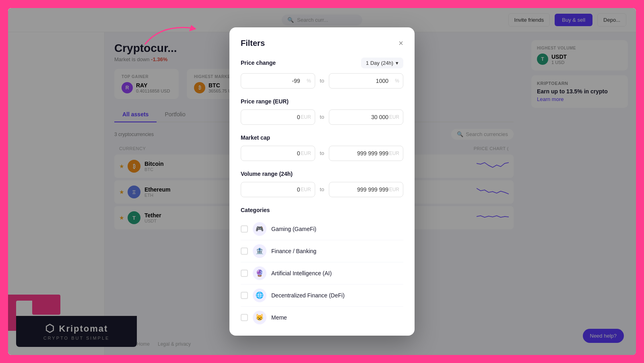  What do you see at coordinates (322, 81) in the screenshot?
I see `price-change-range: % to %` at bounding box center [322, 81].